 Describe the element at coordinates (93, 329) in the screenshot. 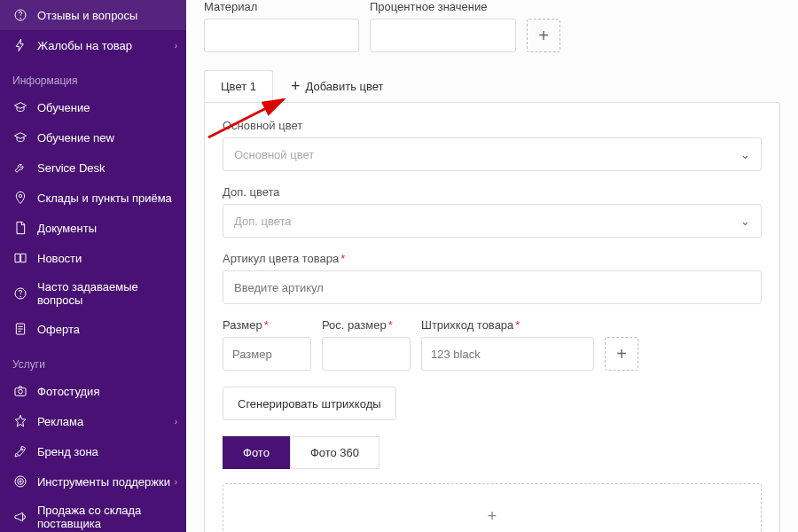

I see `sidebar-item: Оферта` at that location.